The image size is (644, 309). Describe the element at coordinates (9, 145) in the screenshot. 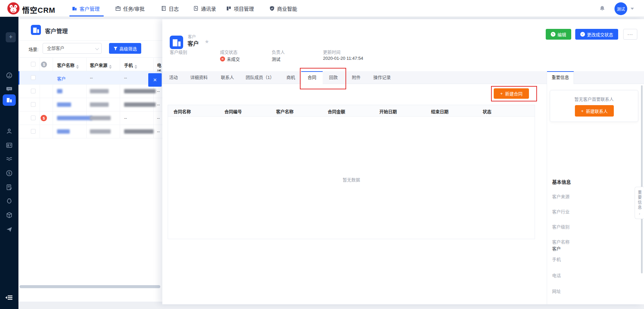

I see `contacts-icon` at that location.